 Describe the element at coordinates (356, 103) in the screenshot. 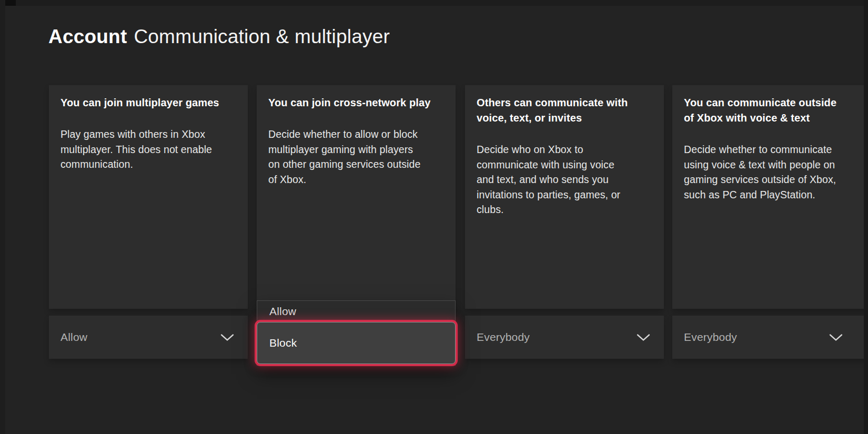

I see `setting-card-title: You can join cross-network play` at that location.